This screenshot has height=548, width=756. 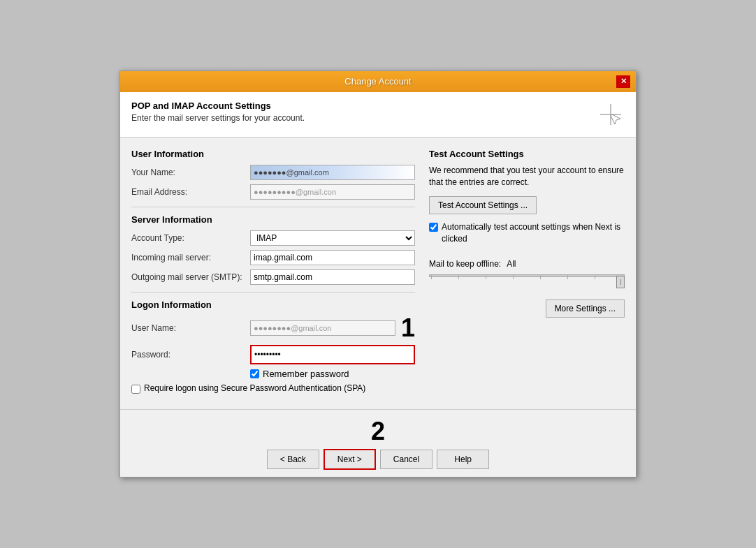 What do you see at coordinates (191, 328) in the screenshot?
I see `username-label: User Name:` at bounding box center [191, 328].